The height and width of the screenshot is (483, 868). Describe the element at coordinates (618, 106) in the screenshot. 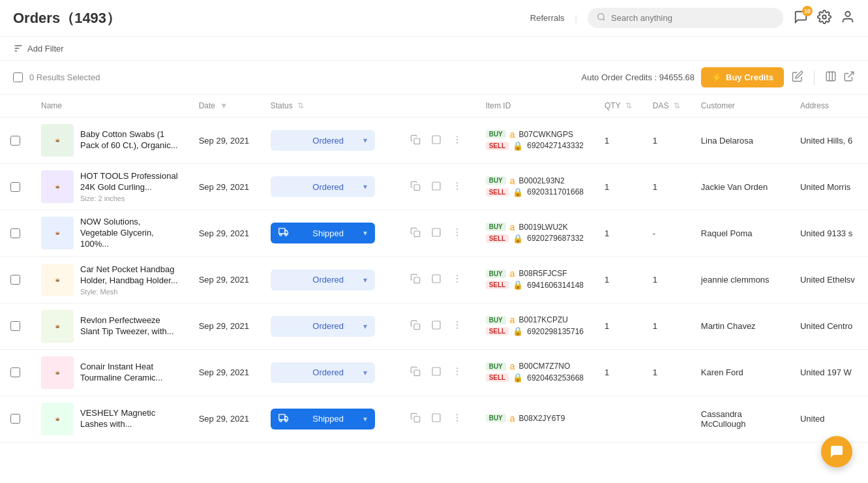

I see `th-qty: QTY ⇅` at that location.